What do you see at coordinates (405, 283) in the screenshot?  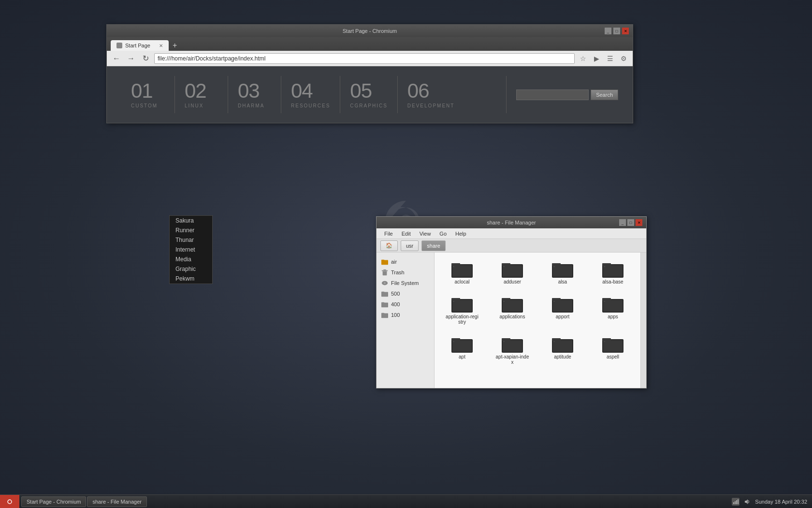 I see `fm-sidebar-label-filesystem: File System` at bounding box center [405, 283].